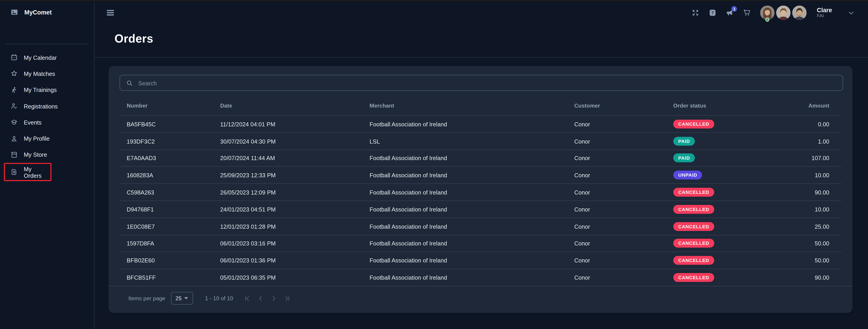 The image size is (868, 329). Describe the element at coordinates (47, 165) in the screenshot. I see `sidebar: MyComet My CalendarMy MatchesMy Training…` at that location.